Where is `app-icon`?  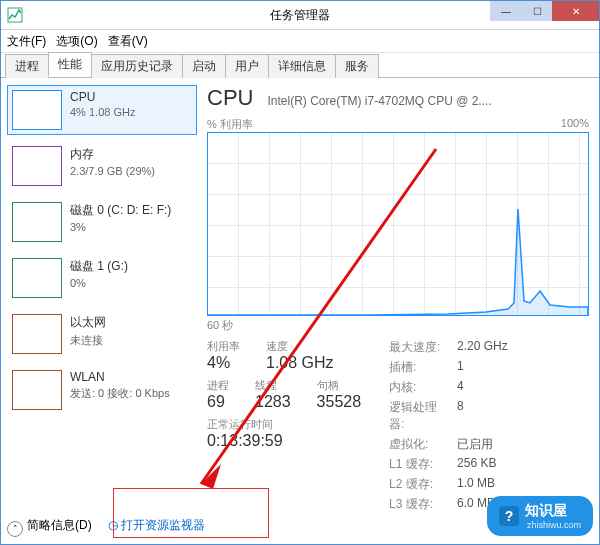
app-icon is located at coordinates (15, 15).